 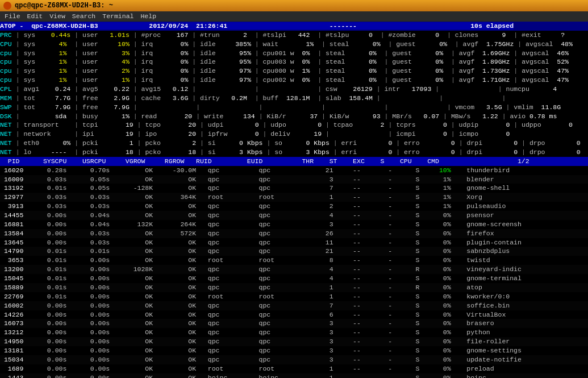 I want to click on table-row: 13645 0.00s 0.03s OK OK qpc qpc 11 -- - …, so click(x=294, y=243).